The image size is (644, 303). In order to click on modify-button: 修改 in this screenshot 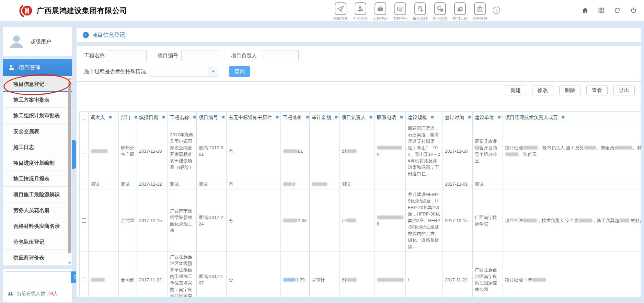, I will do `click(543, 90)`.